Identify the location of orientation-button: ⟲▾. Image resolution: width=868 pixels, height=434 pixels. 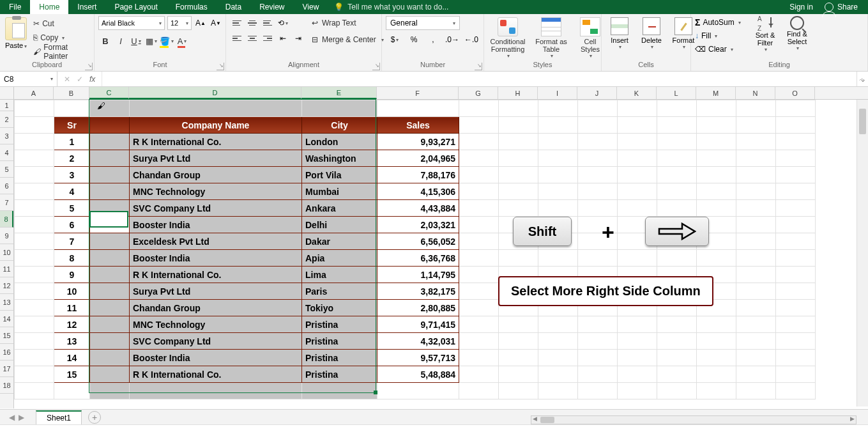
(283, 23).